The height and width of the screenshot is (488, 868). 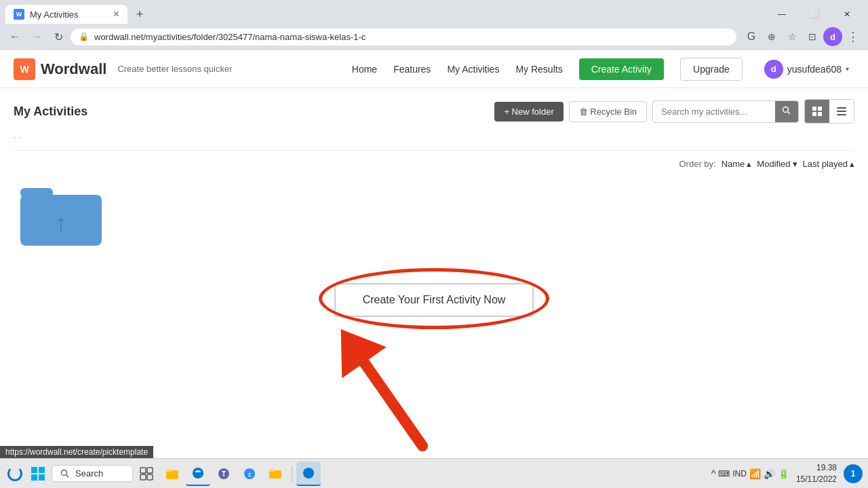 What do you see at coordinates (92, 474) in the screenshot?
I see `taskbar-search: Search` at bounding box center [92, 474].